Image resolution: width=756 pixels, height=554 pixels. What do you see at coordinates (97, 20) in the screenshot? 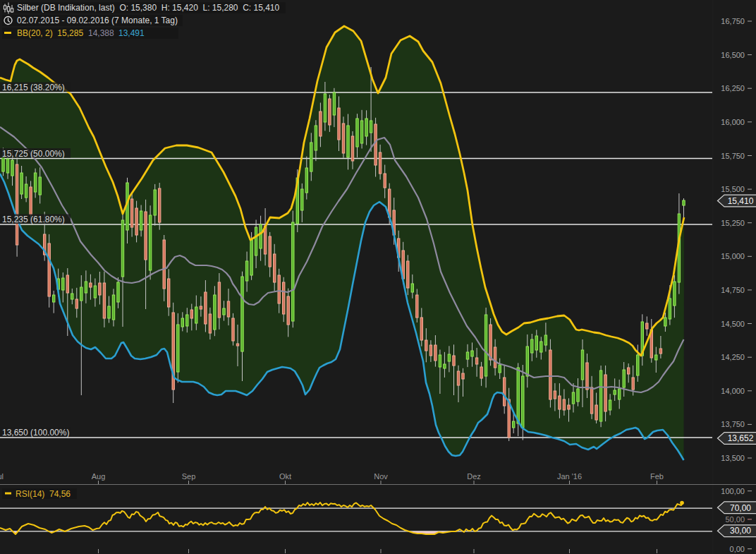
I see `svg-text:02.07.2015 - 09.02.2016 (7 Mon: 02.07.2015 - 09.02.2016 (7 Monate, 1 Tag…` at bounding box center [97, 20].